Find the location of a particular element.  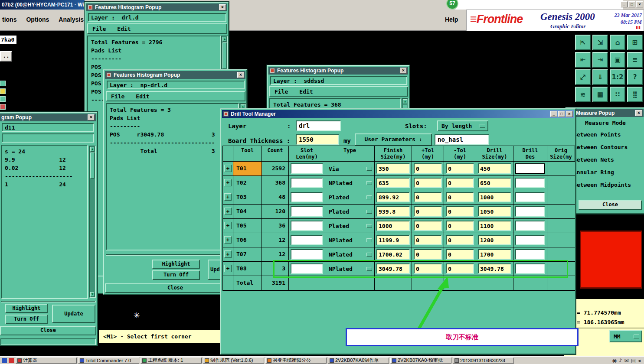

menu-item: Options is located at coordinates (37, 20).